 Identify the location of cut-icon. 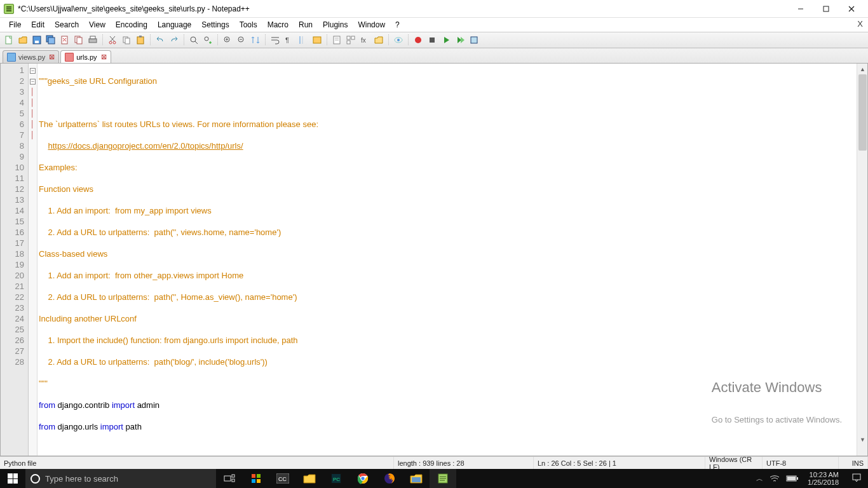
(112, 40).